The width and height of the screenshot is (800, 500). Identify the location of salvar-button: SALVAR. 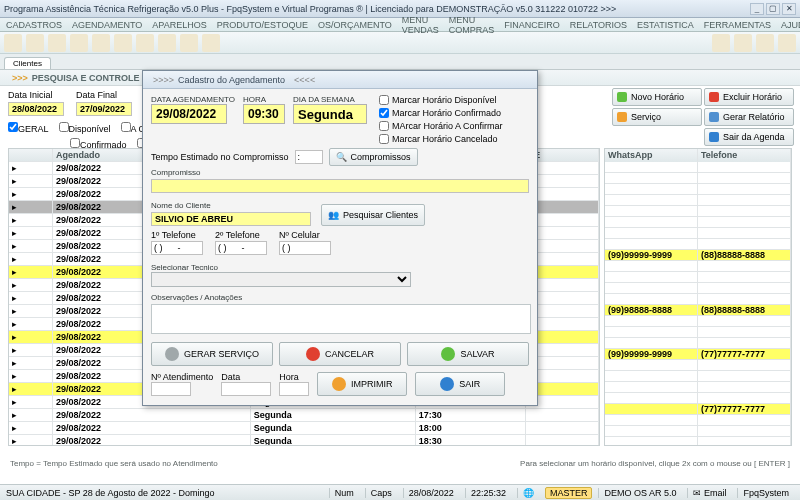
(468, 354).